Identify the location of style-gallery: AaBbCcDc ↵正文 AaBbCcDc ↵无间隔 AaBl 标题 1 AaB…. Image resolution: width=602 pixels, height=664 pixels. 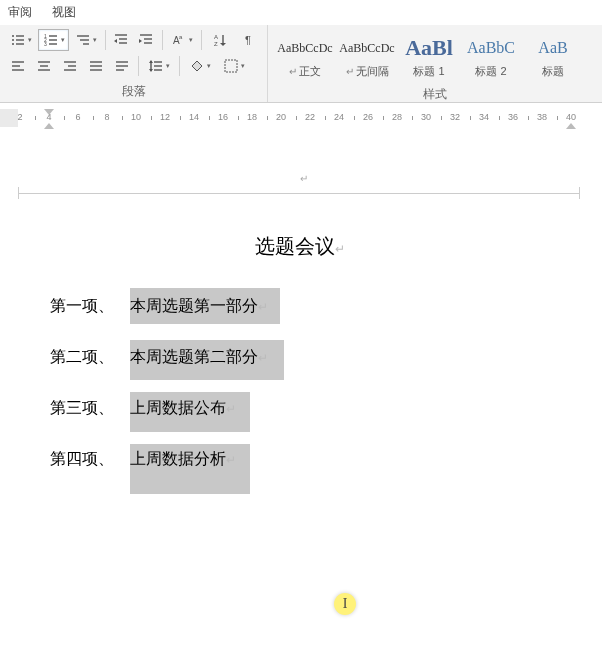
(435, 56).